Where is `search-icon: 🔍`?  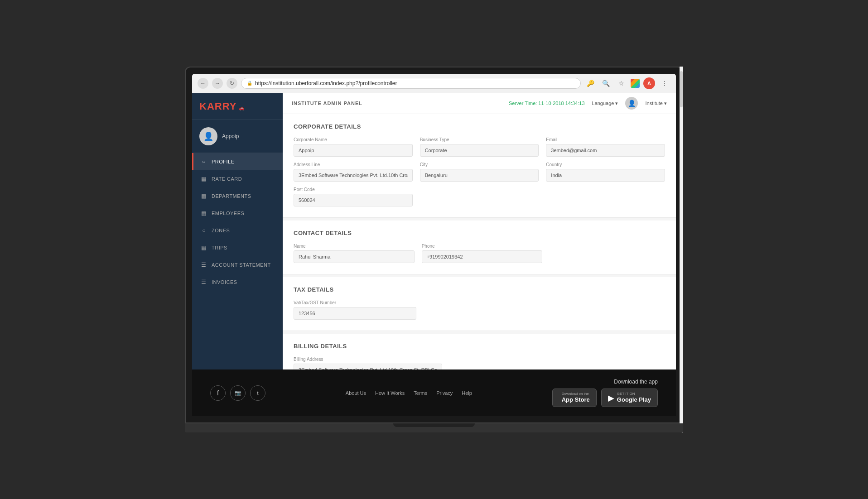 search-icon: 🔍 is located at coordinates (606, 83).